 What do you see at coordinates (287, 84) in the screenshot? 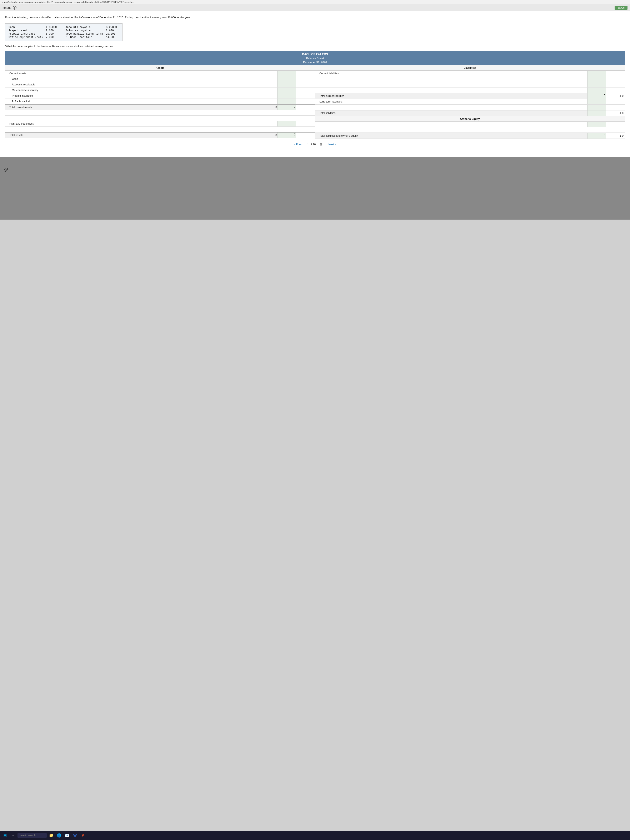
I see `asset-input-ar-field` at bounding box center [287, 84].